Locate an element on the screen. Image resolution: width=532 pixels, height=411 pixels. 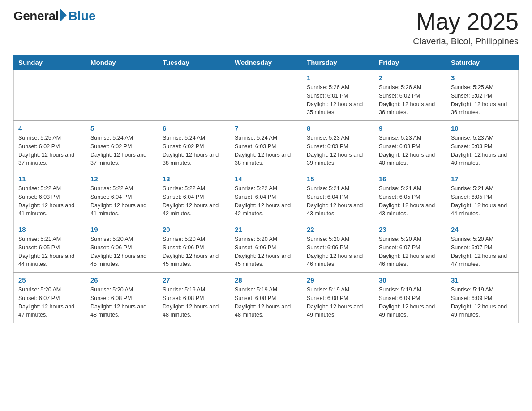
day-cell: 23Sunrise: 5:20 AMSunset: 6:07 PMDayligh… is located at coordinates (410, 247).